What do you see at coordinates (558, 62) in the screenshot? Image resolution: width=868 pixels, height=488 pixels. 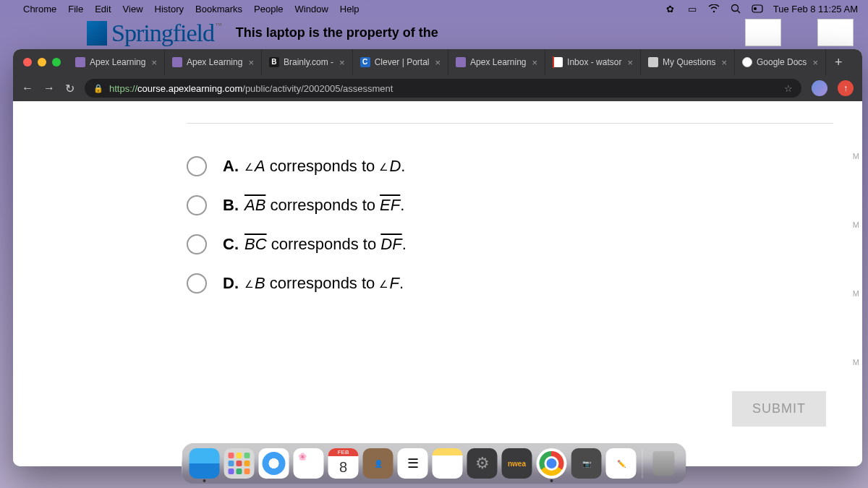 I see `gmail-favicon` at bounding box center [558, 62].